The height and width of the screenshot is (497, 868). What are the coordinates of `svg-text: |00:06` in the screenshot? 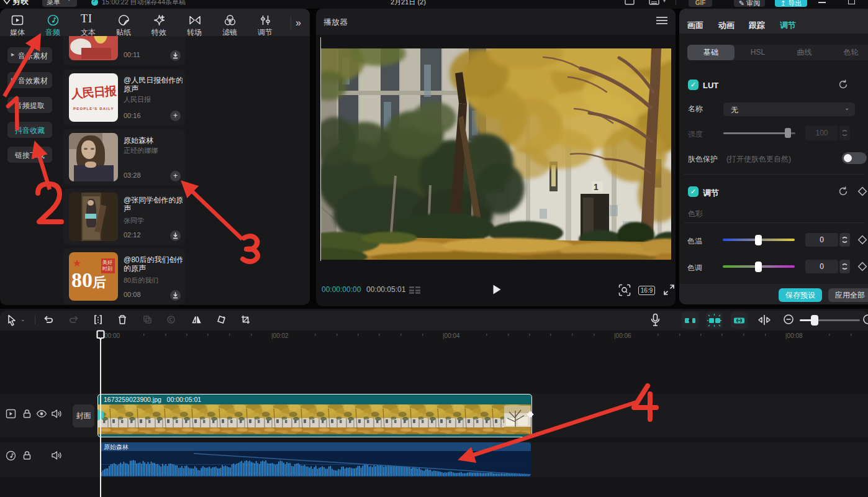 It's located at (623, 335).